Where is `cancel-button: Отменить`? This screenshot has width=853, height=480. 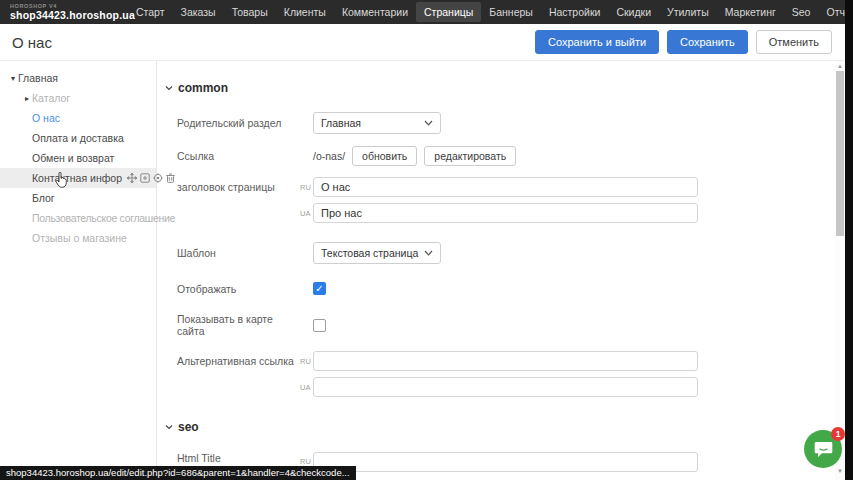
cancel-button: Отменить is located at coordinates (794, 42).